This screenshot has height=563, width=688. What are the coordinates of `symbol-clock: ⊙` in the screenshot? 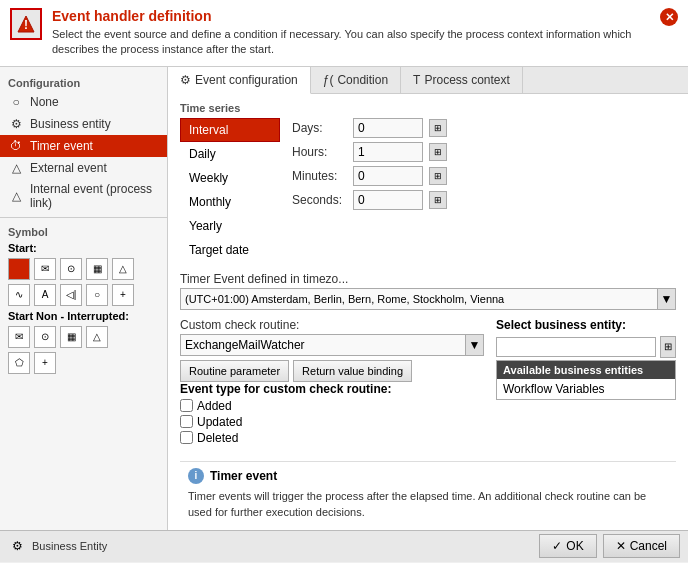 It's located at (71, 269).